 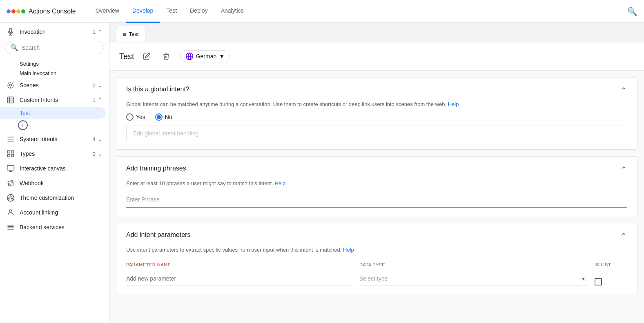 What do you see at coordinates (11, 183) in the screenshot?
I see `webhook-icon` at bounding box center [11, 183].